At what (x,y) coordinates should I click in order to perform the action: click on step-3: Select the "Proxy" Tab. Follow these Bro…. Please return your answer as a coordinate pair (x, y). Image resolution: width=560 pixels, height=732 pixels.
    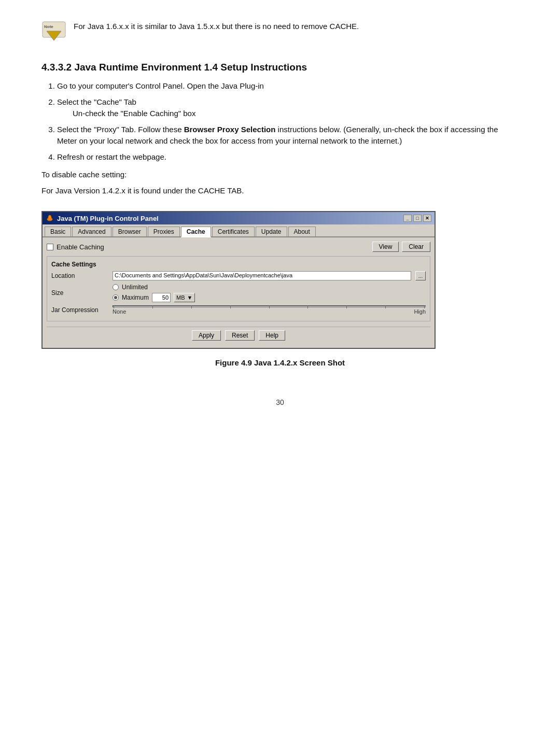
    Looking at the image, I should click on (288, 136).